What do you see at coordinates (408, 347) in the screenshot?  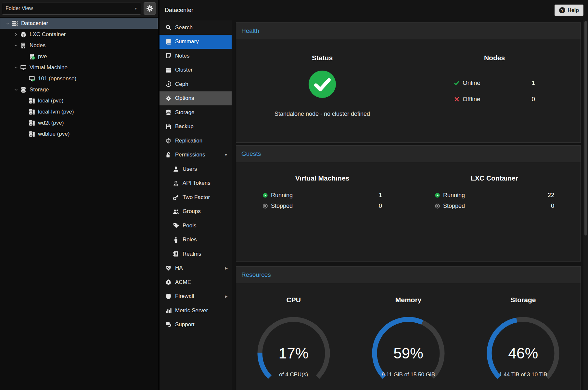 I see `memory-gauge: 59% 9.11 GiB of 15.50 GiB` at bounding box center [408, 347].